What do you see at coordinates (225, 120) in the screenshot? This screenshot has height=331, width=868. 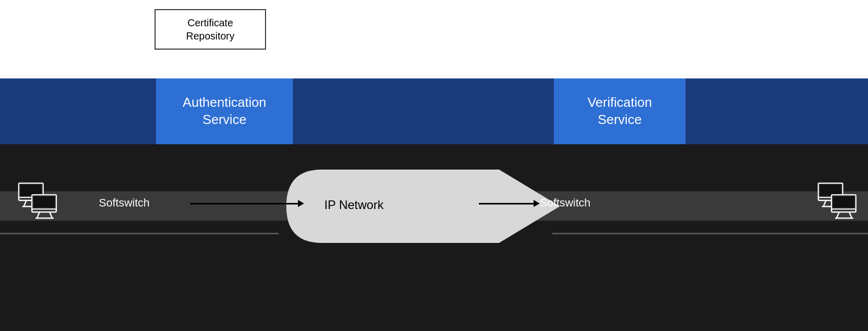 I see `auth-service-label-line2: Service` at bounding box center [225, 120].